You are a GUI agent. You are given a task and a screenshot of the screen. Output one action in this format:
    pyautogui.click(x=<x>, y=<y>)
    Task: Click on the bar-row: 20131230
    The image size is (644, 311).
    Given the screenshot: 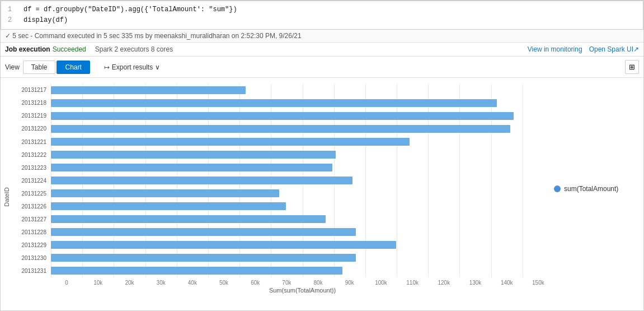 What is the action you would take?
    pyautogui.click(x=283, y=258)
    